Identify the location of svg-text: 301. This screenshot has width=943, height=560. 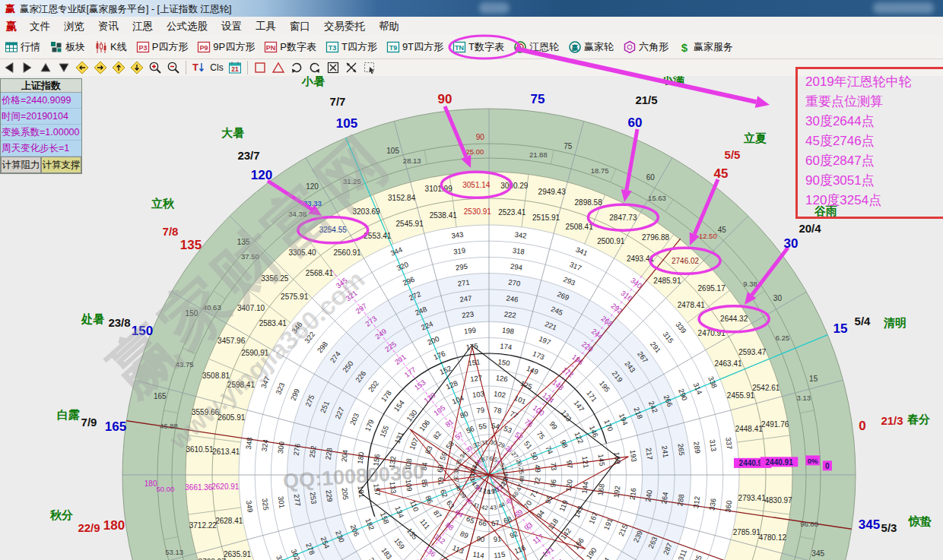
(281, 501).